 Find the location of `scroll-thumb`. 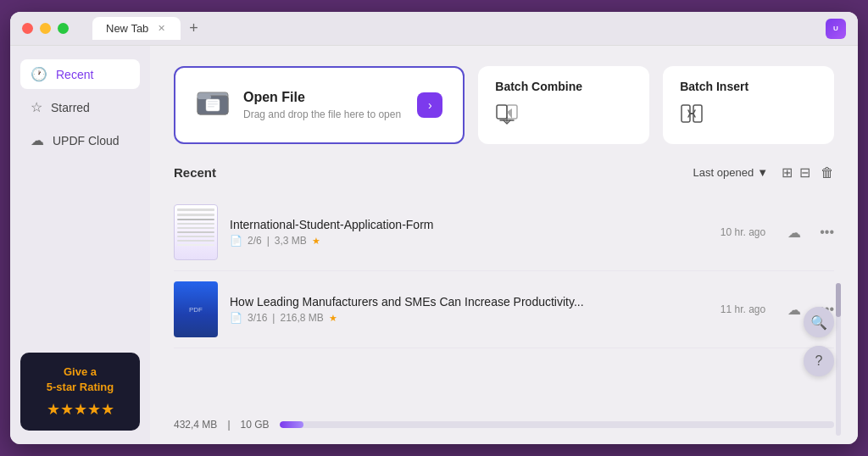

scroll-thumb is located at coordinates (838, 300).